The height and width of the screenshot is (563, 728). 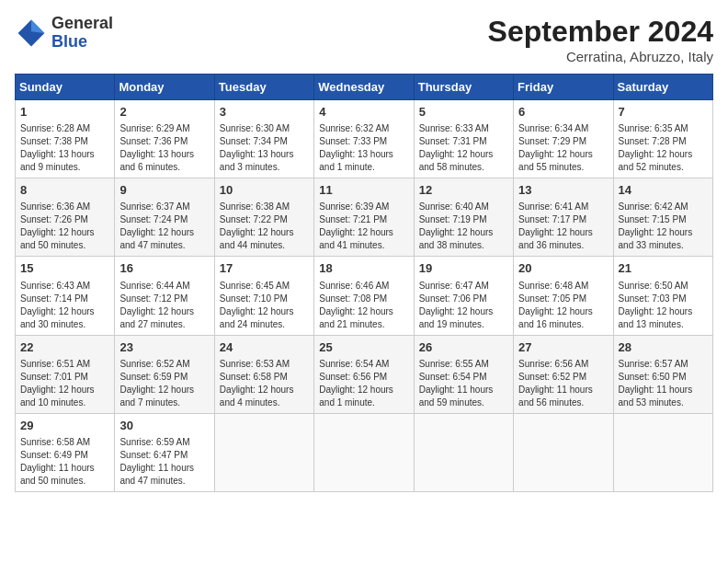 I want to click on day-info: Sunrise: 6:29 AM Sunset: 7:36 PM Dayligh…, so click(x=164, y=148).